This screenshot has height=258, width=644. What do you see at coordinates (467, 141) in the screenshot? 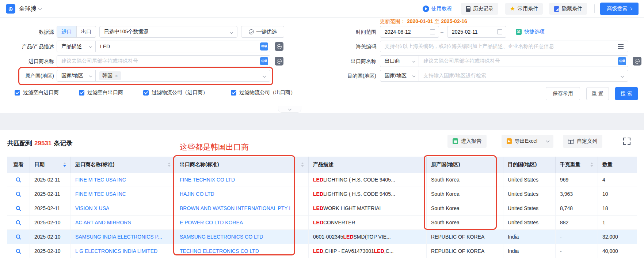
I see `enter-report-button: 进入报告` at bounding box center [467, 141].